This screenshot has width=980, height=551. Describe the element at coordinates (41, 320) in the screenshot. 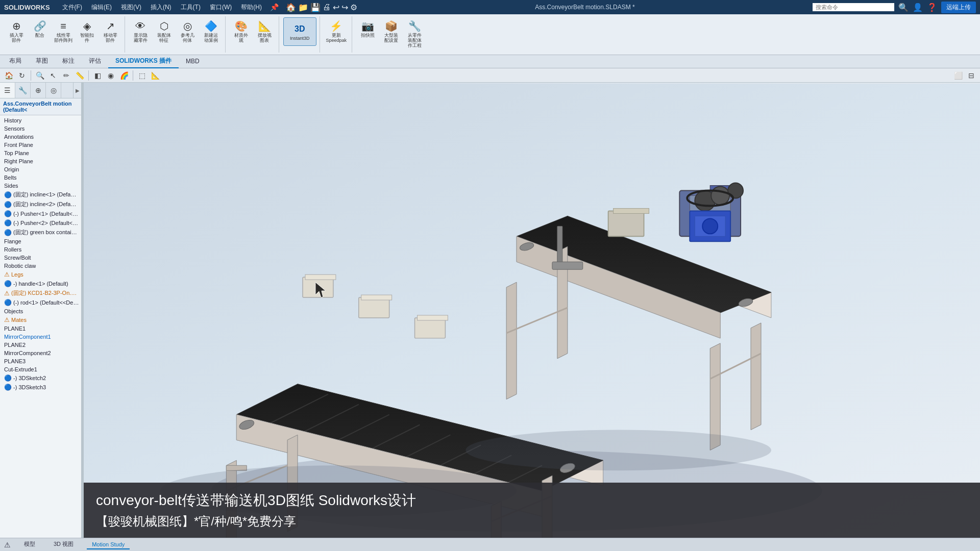

I see `tree-item: ⚠Mates` at that location.